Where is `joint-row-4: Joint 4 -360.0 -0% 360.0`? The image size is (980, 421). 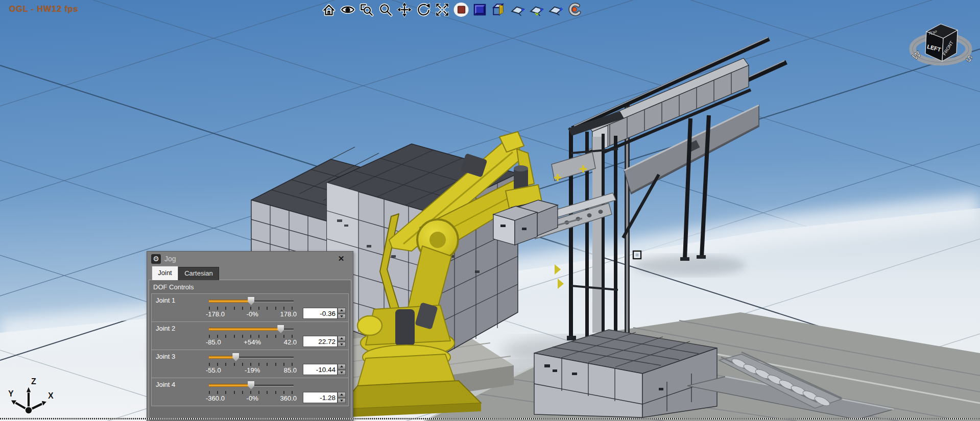 joint-row-4: Joint 4 -360.0 -0% 360.0 is located at coordinates (250, 392).